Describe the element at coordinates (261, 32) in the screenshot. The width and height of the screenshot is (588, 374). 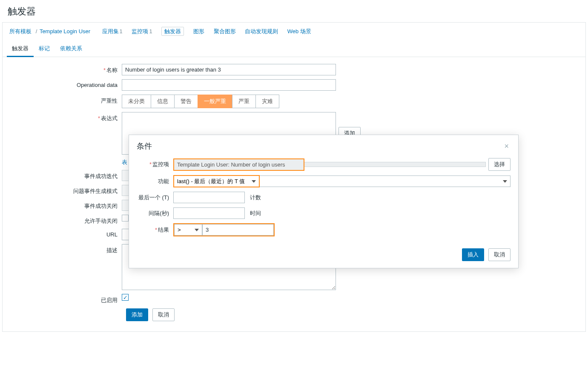
I see `nav-discovery: 自动发现规则` at that location.